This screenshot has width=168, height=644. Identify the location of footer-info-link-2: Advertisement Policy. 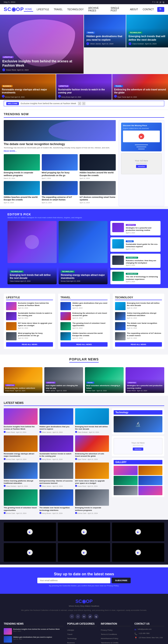
(110, 638).